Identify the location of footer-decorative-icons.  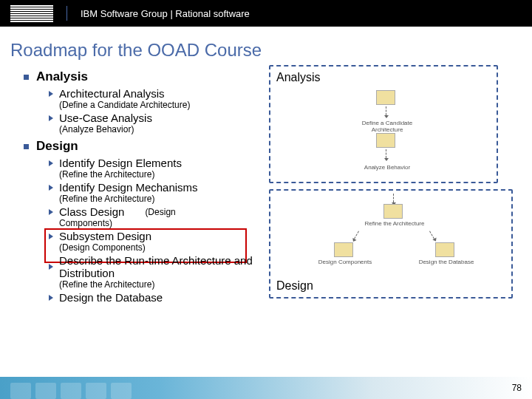
(71, 388).